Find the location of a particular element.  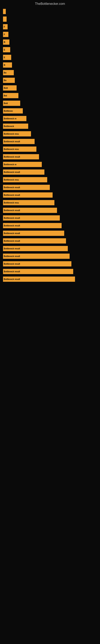

site-title: TheBottlenecker.com is located at coordinates (50, 4).